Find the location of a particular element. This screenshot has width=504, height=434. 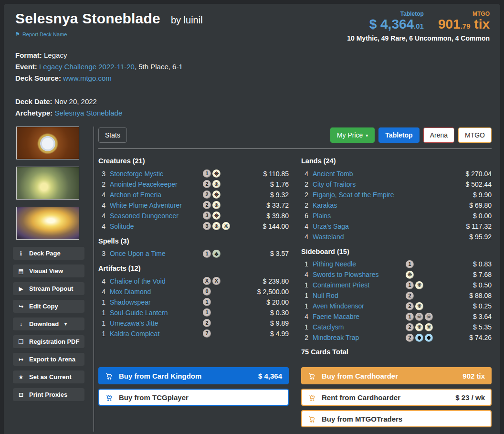

info-icon: ℹ is located at coordinates (21, 254).